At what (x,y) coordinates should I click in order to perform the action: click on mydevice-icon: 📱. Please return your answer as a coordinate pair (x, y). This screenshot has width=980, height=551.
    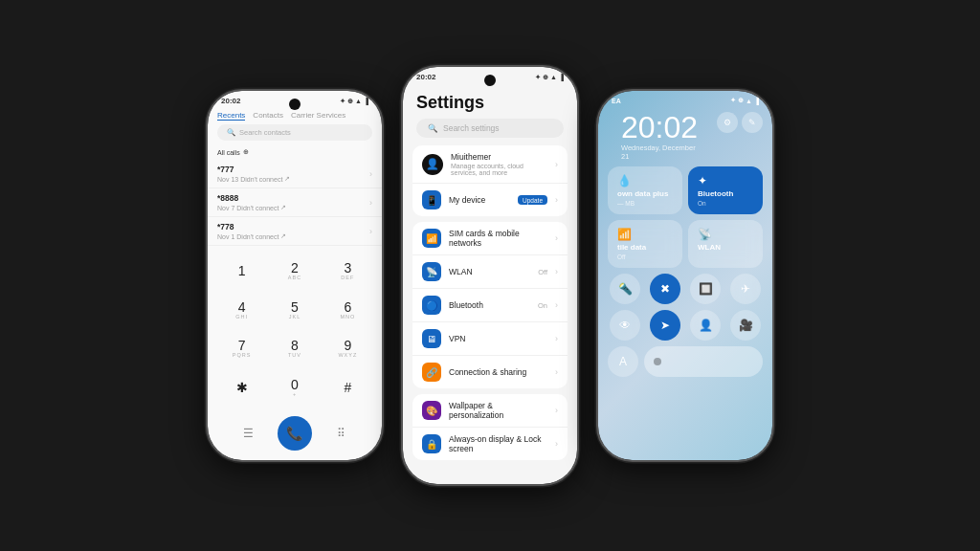
    Looking at the image, I should click on (432, 200).